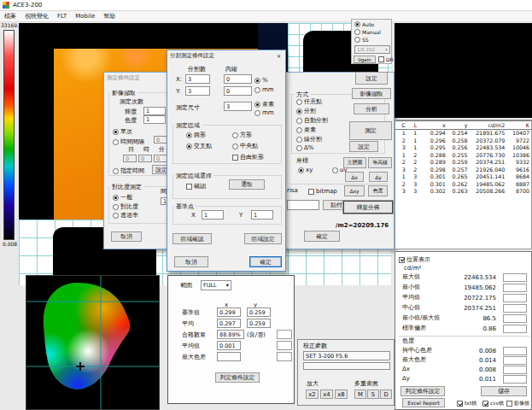  I want to click on line-split-radio: 線分割, so click(309, 139).